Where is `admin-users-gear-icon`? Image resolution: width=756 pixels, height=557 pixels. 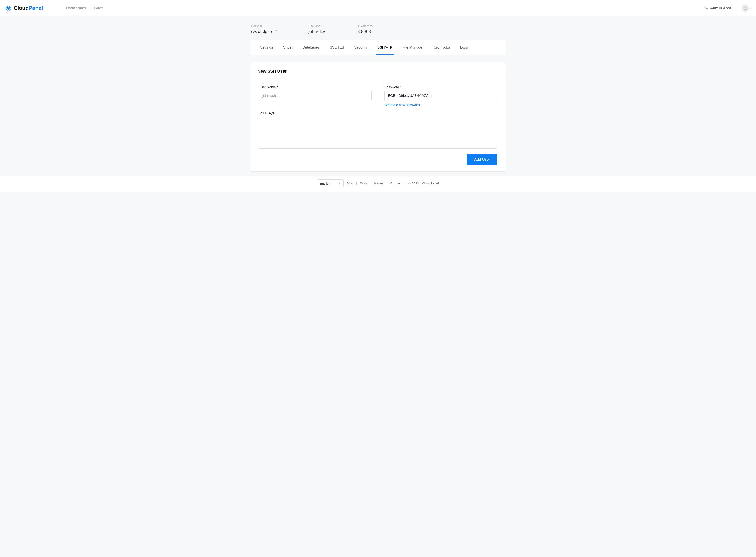 admin-users-gear-icon is located at coordinates (706, 8).